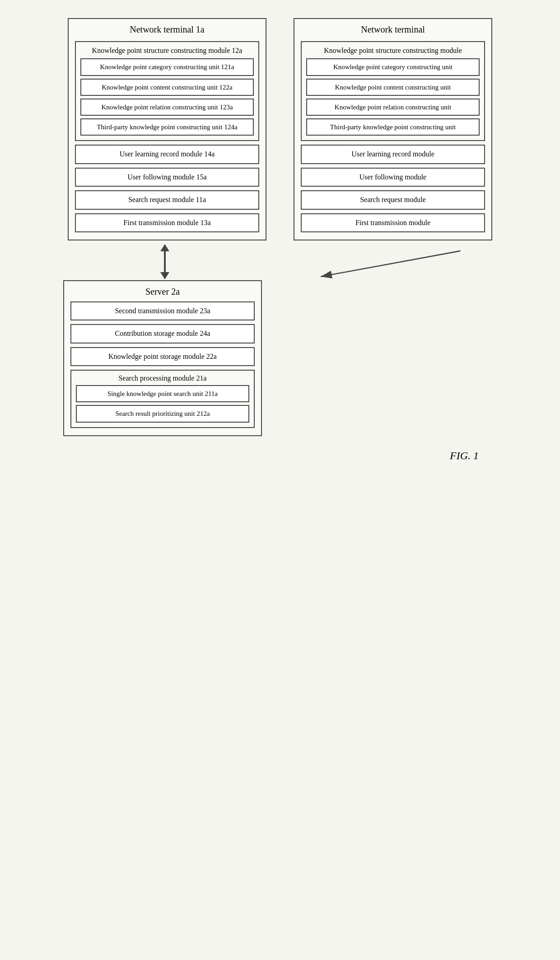 Image resolution: width=560 pixels, height=960 pixels. I want to click on terminal-2-title: Network terminal, so click(393, 31).